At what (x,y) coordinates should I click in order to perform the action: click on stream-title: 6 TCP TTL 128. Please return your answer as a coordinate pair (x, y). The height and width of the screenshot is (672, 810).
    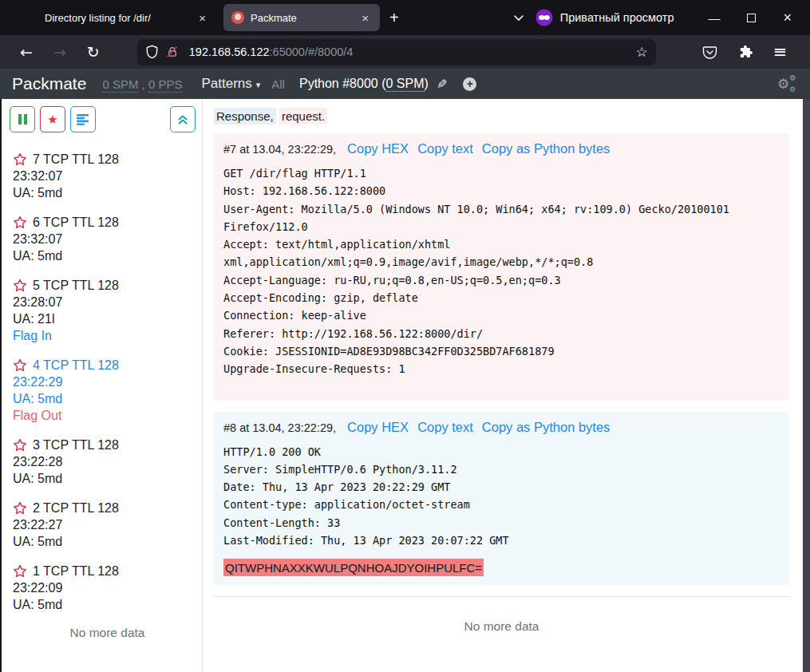
    Looking at the image, I should click on (76, 222).